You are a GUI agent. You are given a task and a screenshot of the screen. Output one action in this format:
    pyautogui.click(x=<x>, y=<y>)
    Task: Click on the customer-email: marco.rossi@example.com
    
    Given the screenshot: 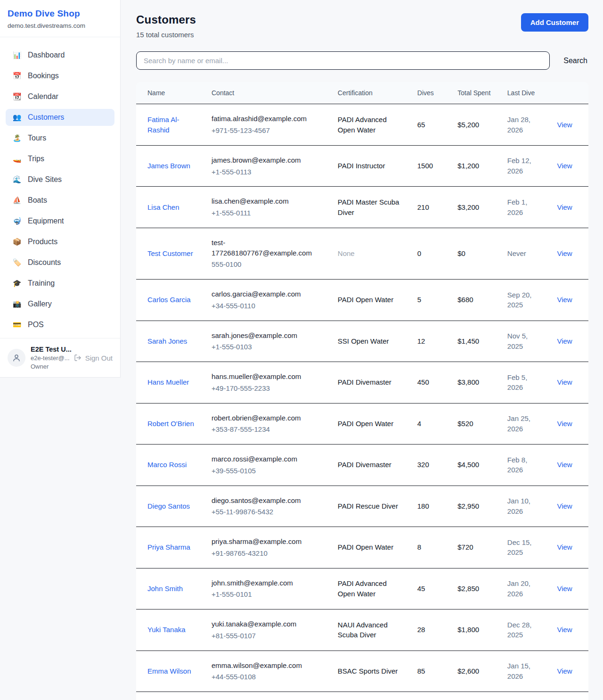 What is the action you would take?
    pyautogui.click(x=267, y=459)
    